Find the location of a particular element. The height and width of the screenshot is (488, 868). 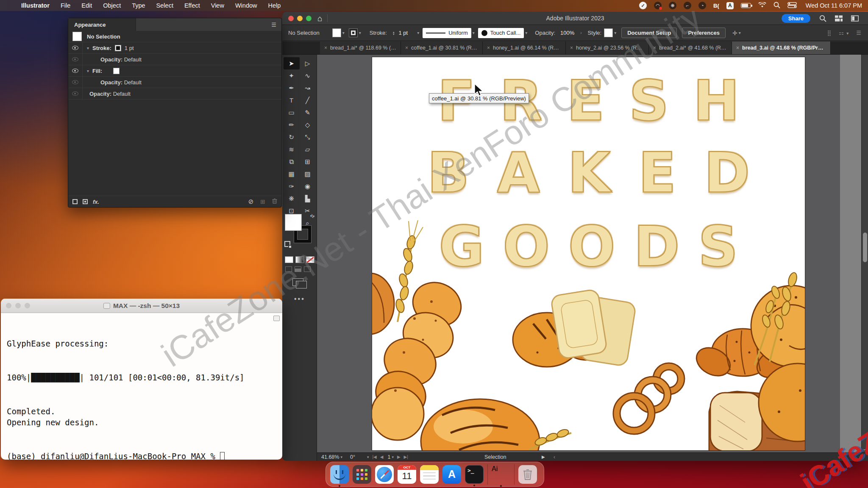

document-tab-4: ×honey_2.ai @ 23.56 % (RGB/P... is located at coordinates (607, 48).